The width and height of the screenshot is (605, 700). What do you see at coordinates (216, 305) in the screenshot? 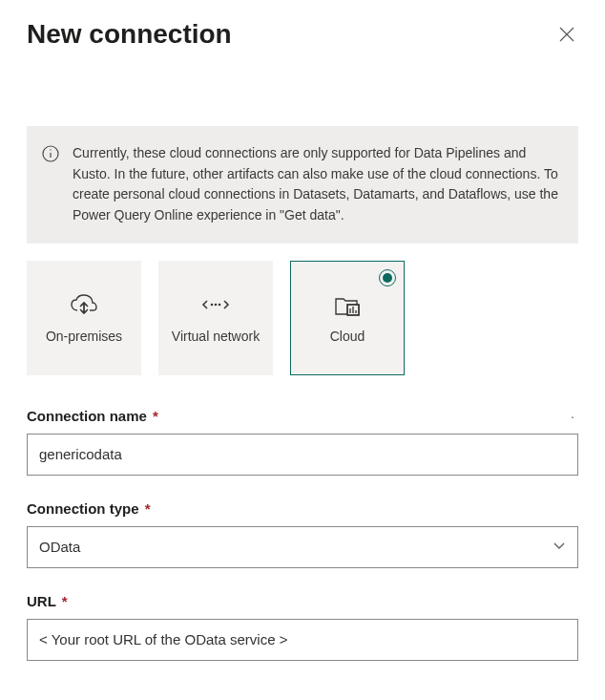
I see `virtual-network-icon` at bounding box center [216, 305].